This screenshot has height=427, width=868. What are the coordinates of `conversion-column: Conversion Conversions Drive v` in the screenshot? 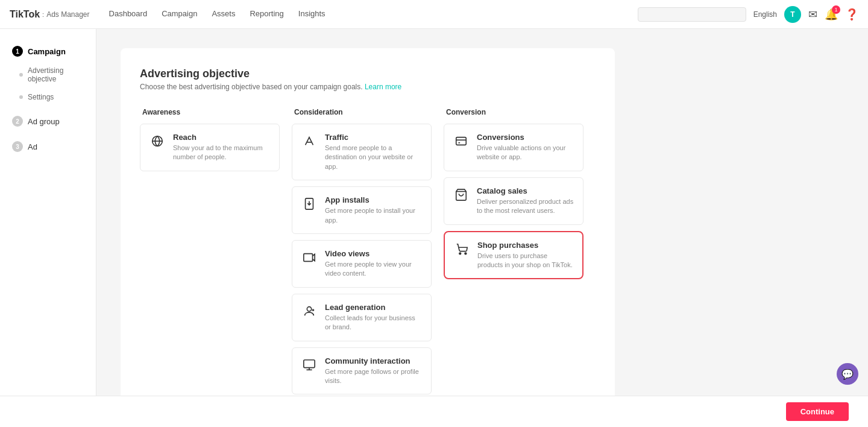 It's located at (520, 255).